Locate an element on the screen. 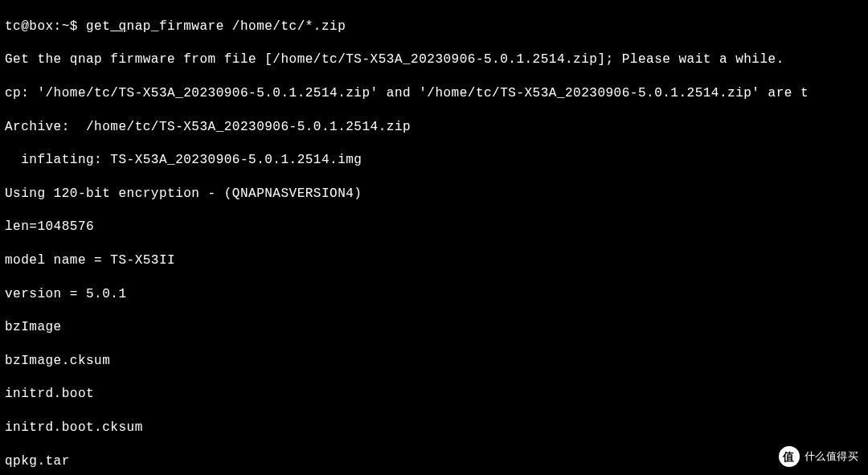 The height and width of the screenshot is (475, 868). output-line: Get the qnap firmware from file [/home/t… is located at coordinates (434, 59).